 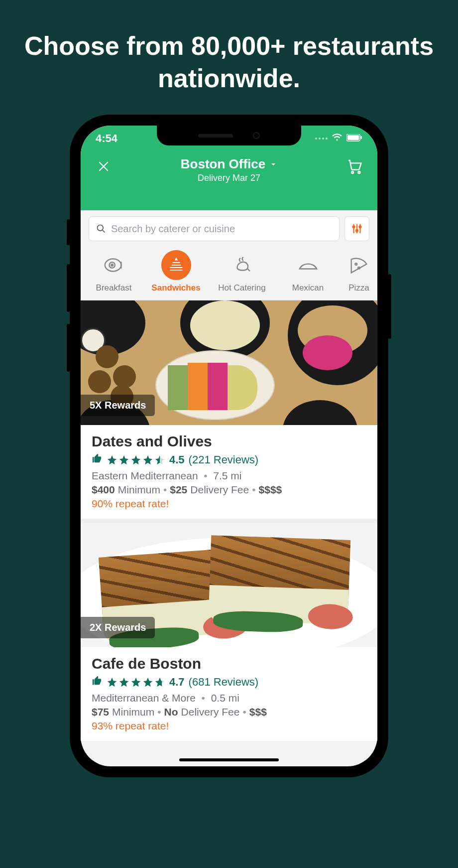 I want to click on phone-notch, so click(x=229, y=136).